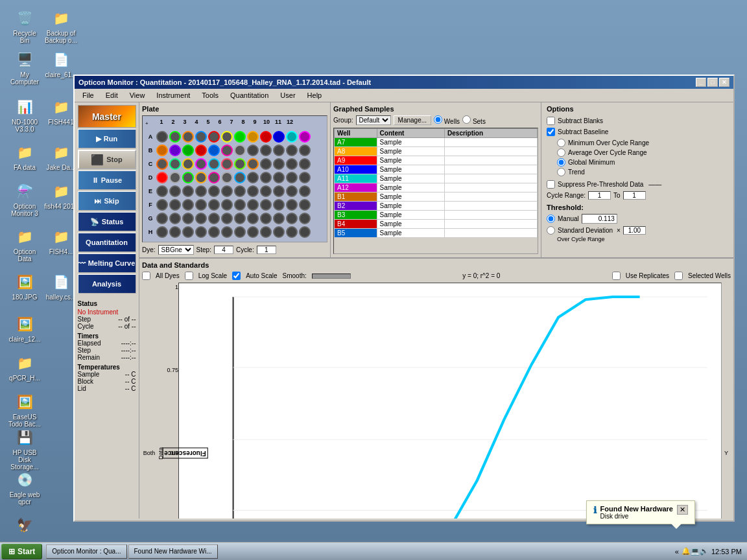  I want to click on well-f12, so click(305, 205).